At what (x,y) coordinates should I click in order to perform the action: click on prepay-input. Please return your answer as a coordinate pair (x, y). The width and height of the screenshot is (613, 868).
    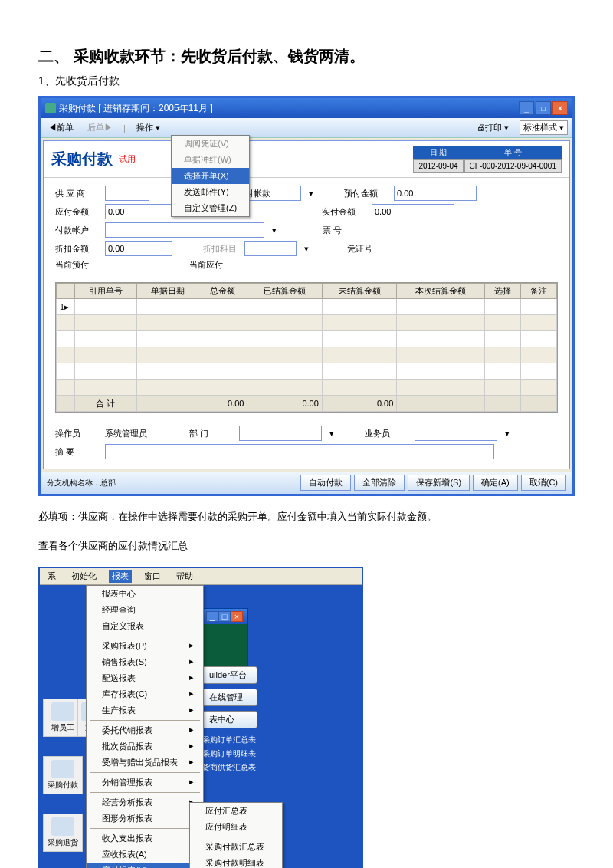
    Looking at the image, I should click on (435, 193).